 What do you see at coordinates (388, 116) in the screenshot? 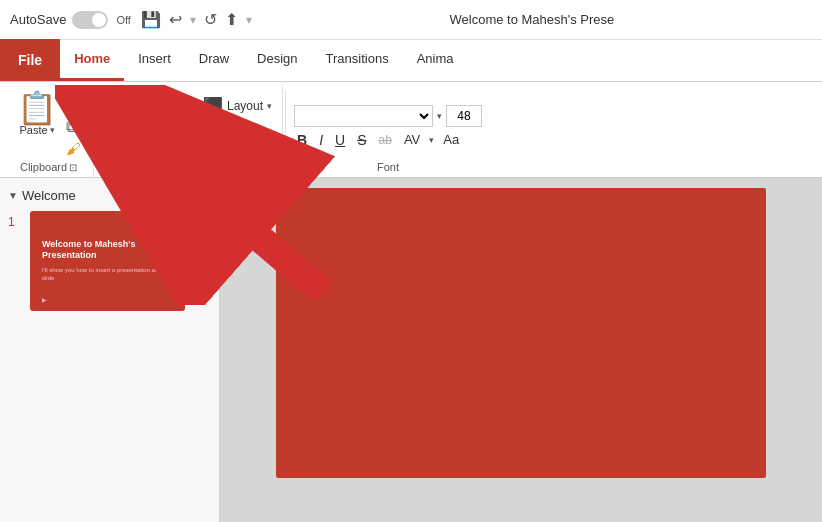
I see `font-name-row: ▾` at bounding box center [388, 116].